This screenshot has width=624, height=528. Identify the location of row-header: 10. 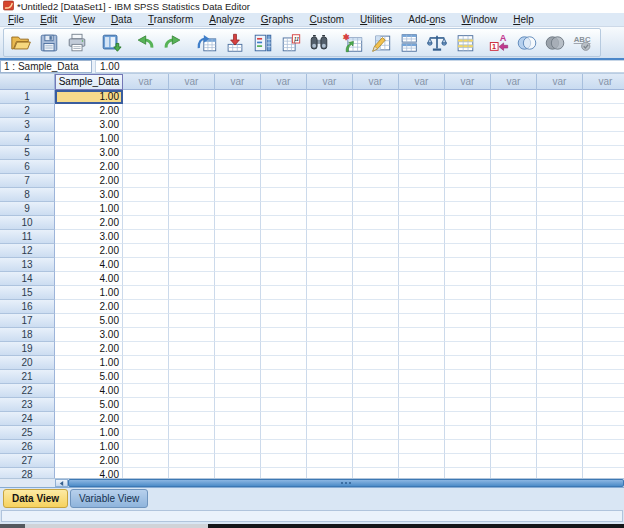
(28, 223).